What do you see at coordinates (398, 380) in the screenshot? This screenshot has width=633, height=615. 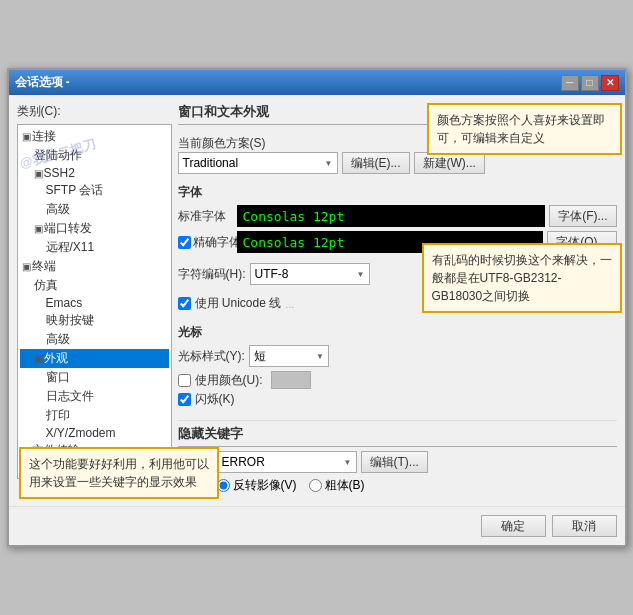 I see `cursor-color-group: 使用颜色(U):` at bounding box center [398, 380].